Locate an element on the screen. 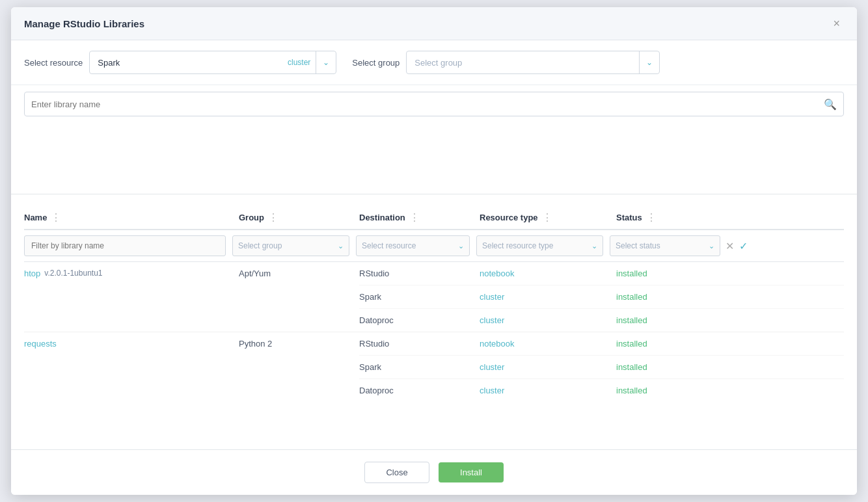  col-dest-menu-icon: ⋮ is located at coordinates (414, 217).